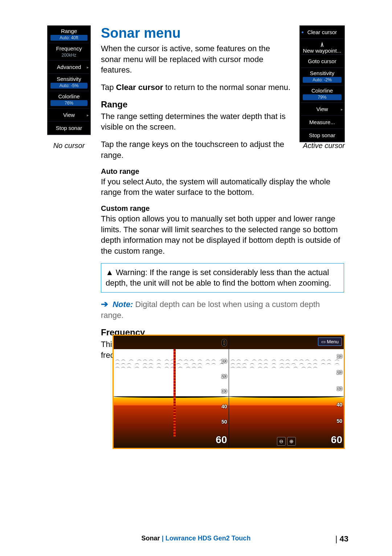  Describe the element at coordinates (322, 32) in the screenshot. I see `menu-label: Clear cursor` at that location.